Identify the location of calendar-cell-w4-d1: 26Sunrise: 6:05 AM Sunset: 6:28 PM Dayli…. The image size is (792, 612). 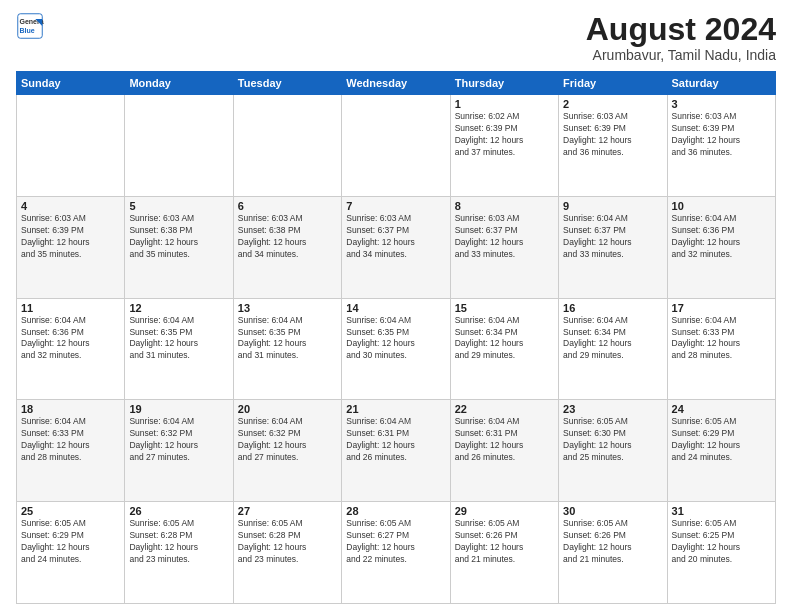
(179, 553).